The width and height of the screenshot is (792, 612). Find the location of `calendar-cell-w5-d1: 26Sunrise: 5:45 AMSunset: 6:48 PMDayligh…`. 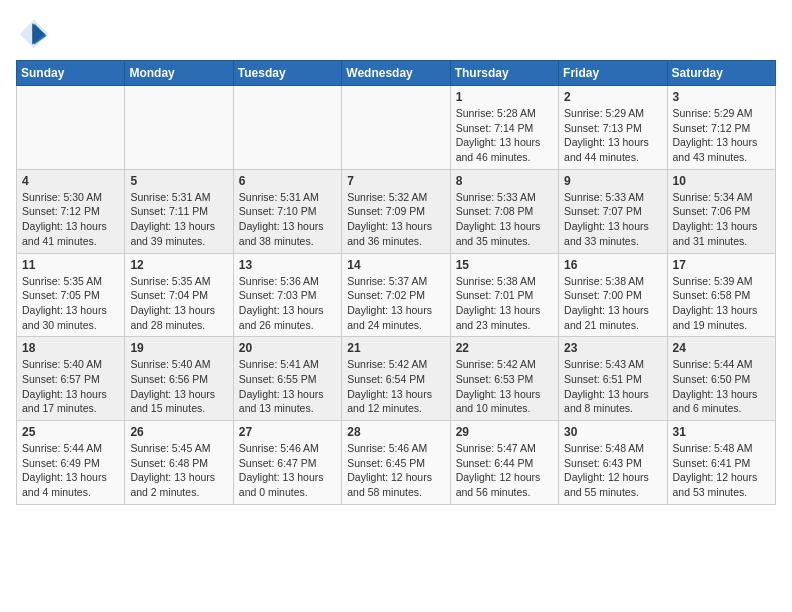

calendar-cell-w5-d1: 26Sunrise: 5:45 AMSunset: 6:48 PMDayligh… is located at coordinates (179, 463).